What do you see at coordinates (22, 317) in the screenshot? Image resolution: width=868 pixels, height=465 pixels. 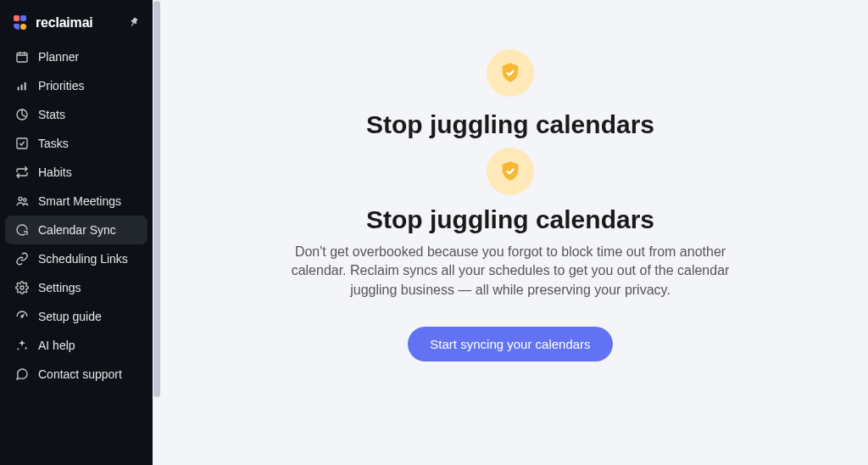 I see `gauge-icon` at bounding box center [22, 317].